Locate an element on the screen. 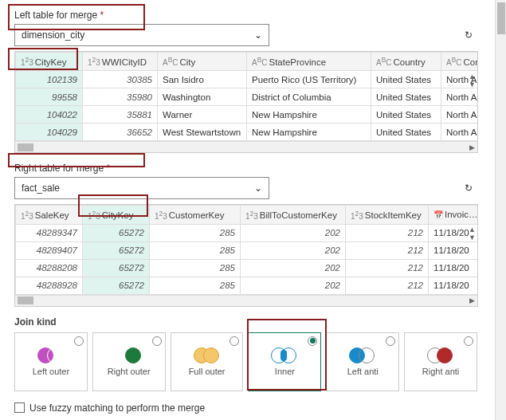  table-row: 482889286527228520221211/18/20 is located at coordinates (247, 285).